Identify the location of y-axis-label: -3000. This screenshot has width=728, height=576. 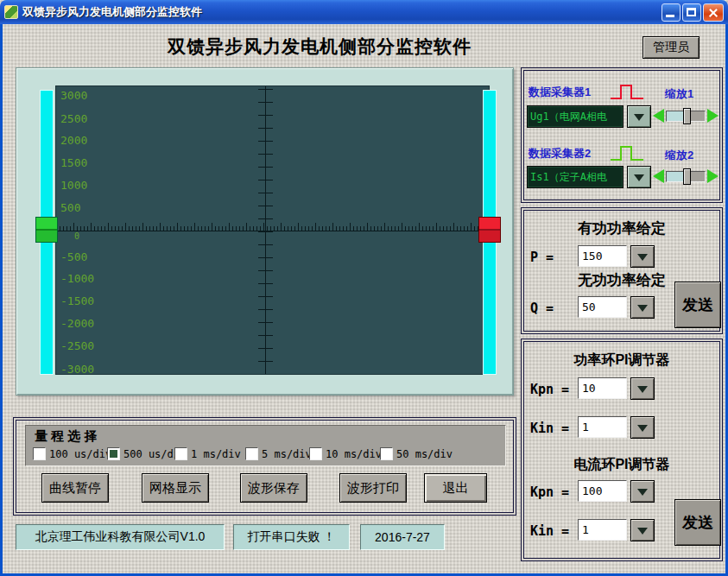
(78, 368).